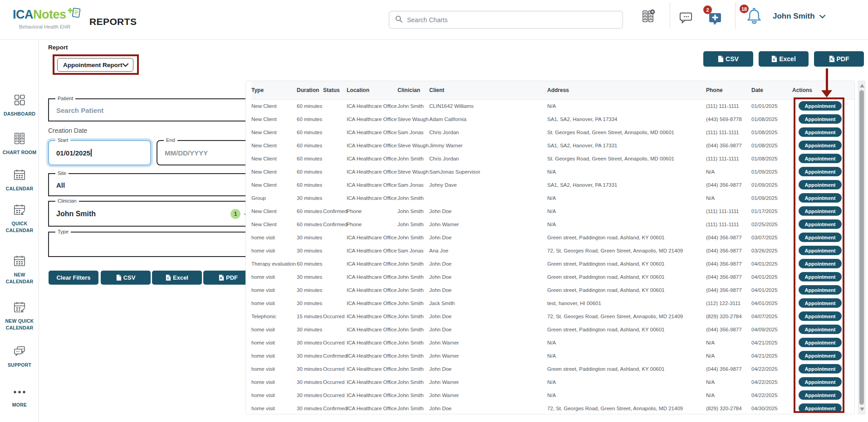  Describe the element at coordinates (126, 277) in the screenshot. I see `filter-csv-button: CSV` at that location.